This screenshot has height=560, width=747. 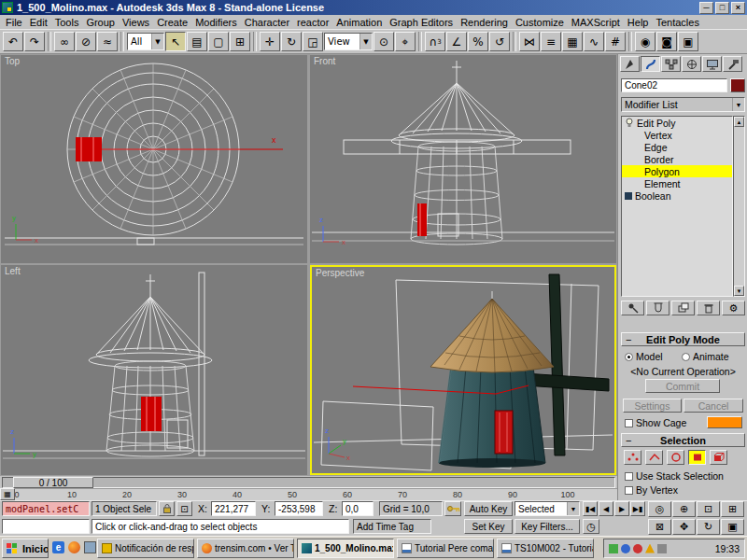 What do you see at coordinates (172, 22) in the screenshot?
I see `menu-item-create: Create` at bounding box center [172, 22].